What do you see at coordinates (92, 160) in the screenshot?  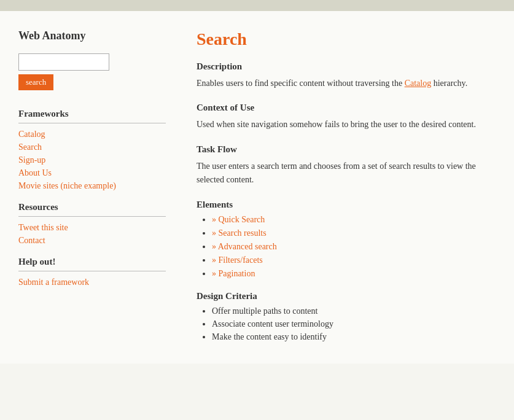 I see `sidebar-item-signup: Sign-up` at bounding box center [92, 160].